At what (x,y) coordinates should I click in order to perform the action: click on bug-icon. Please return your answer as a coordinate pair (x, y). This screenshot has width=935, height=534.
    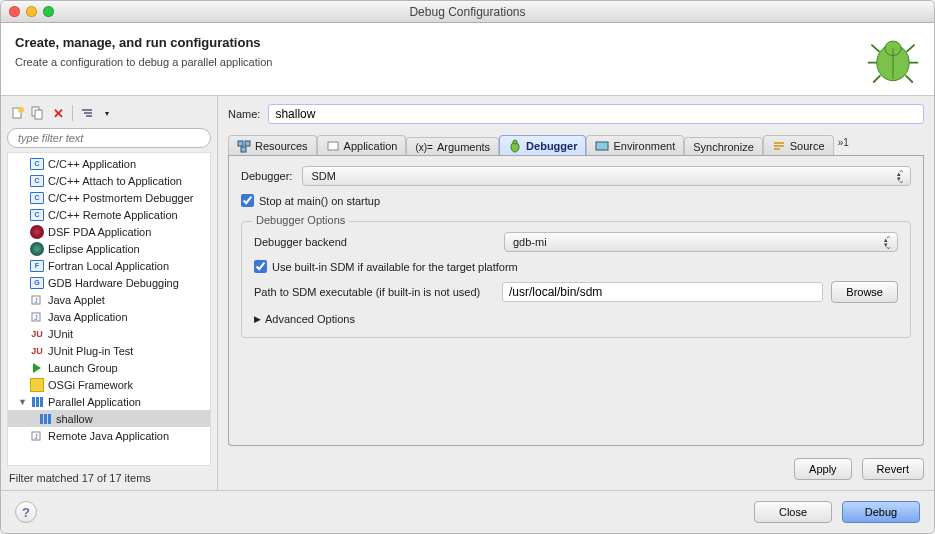
    Looking at the image, I should click on (515, 146).